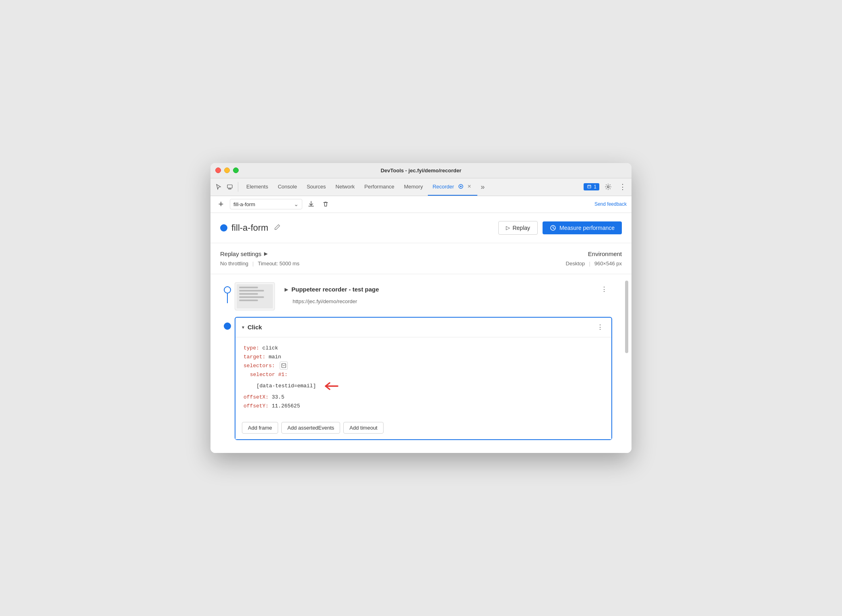 The image size is (842, 616). What do you see at coordinates (592, 187) in the screenshot?
I see `notification-badge: 1` at bounding box center [592, 187].